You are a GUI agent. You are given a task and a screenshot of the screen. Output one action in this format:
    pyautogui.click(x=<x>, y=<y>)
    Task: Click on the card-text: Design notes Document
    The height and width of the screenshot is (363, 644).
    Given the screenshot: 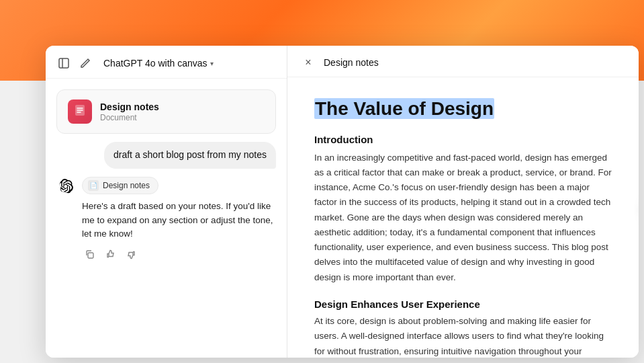 What is the action you would take?
    pyautogui.click(x=130, y=112)
    